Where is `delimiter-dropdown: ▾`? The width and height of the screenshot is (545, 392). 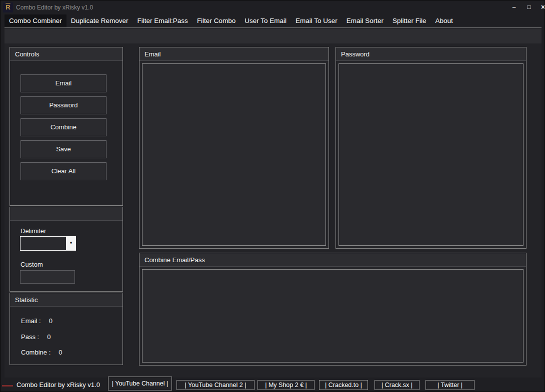 delimiter-dropdown: ▾ is located at coordinates (48, 244).